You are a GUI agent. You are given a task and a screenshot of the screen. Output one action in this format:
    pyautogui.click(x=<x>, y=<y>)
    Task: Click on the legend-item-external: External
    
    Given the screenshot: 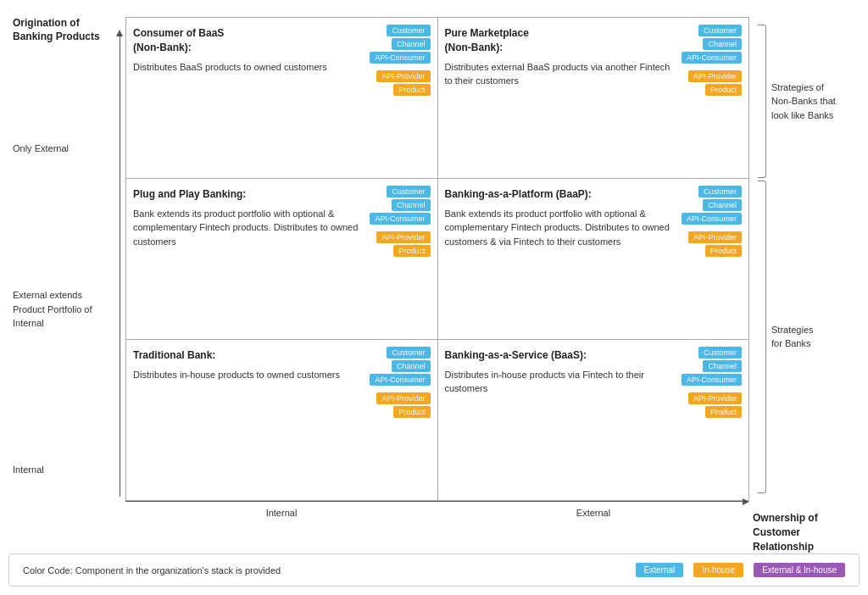 What is the action you would take?
    pyautogui.click(x=659, y=570)
    